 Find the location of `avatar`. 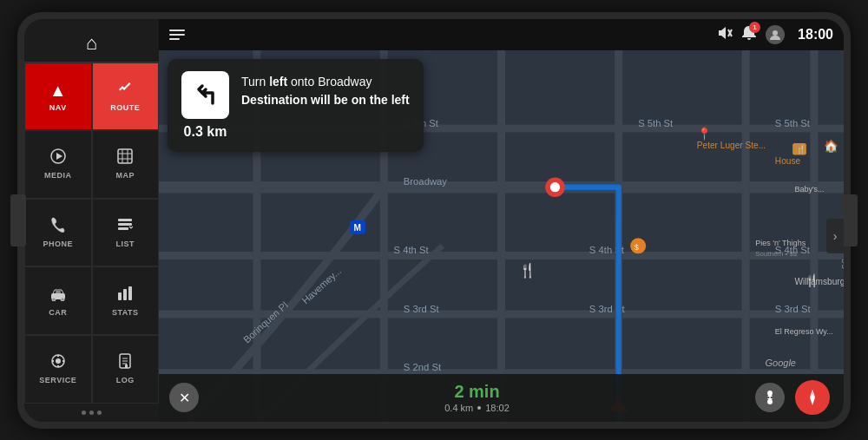

avatar is located at coordinates (775, 35).